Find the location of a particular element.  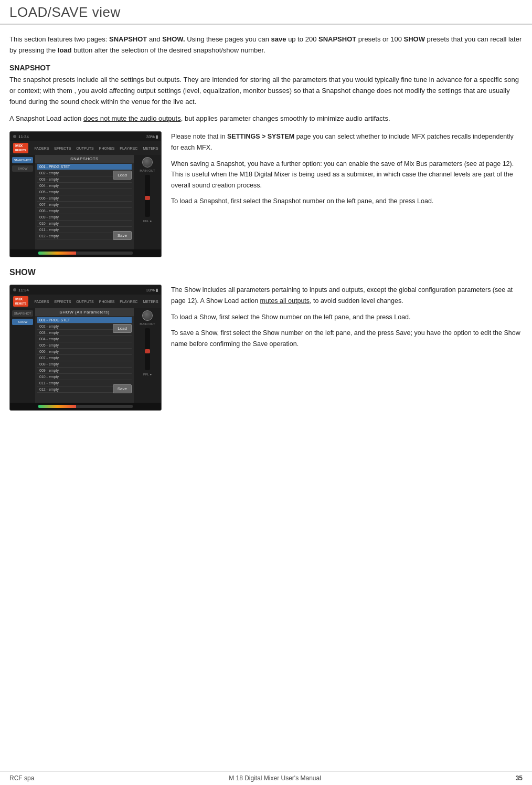

snapshot-note-1: Please note that in SETTINGS > SYSTEM pa… is located at coordinates (347, 142).